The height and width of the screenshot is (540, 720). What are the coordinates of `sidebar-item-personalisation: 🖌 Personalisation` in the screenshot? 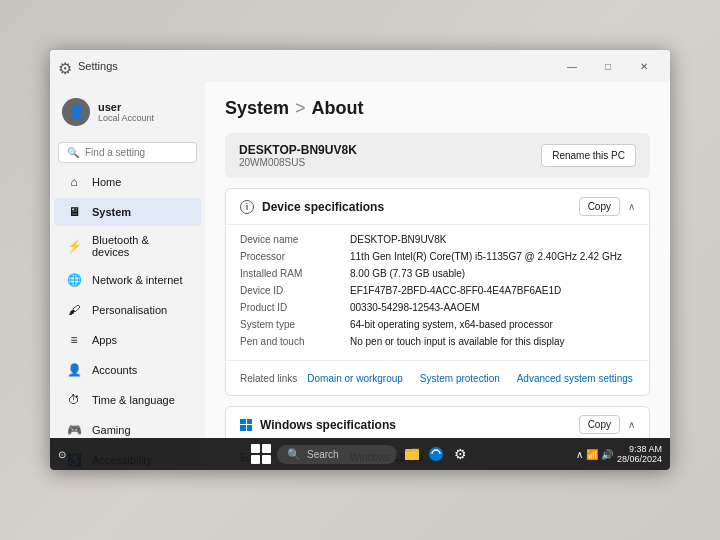 It's located at (128, 310).